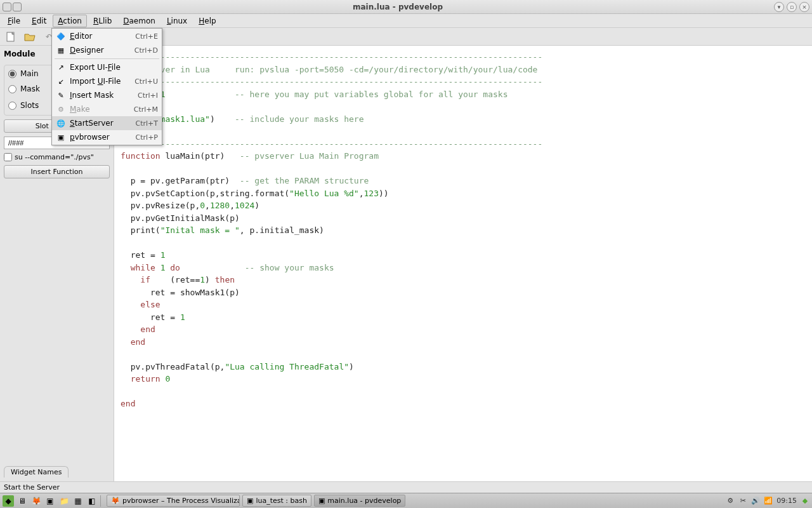  Describe the element at coordinates (39, 21) in the screenshot. I see `menu-edit: Edit` at that location.